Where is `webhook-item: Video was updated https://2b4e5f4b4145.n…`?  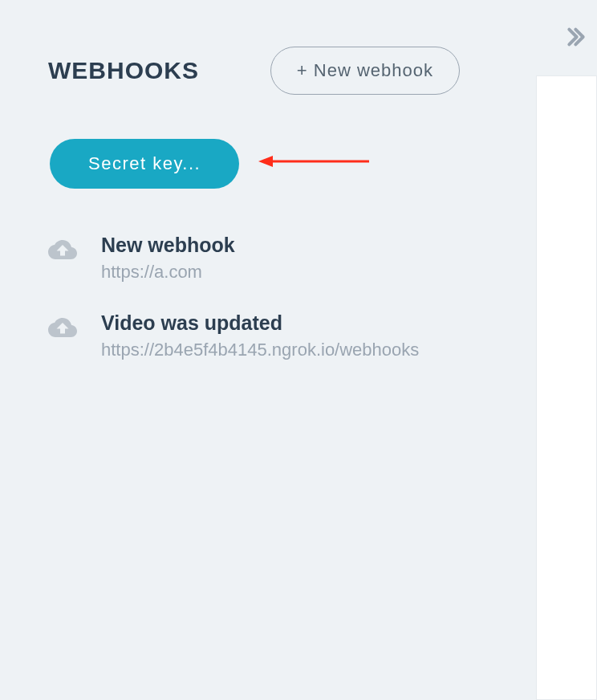
webhook-item: Video was updated https://2b4e5f4b4145.n… is located at coordinates (284, 336).